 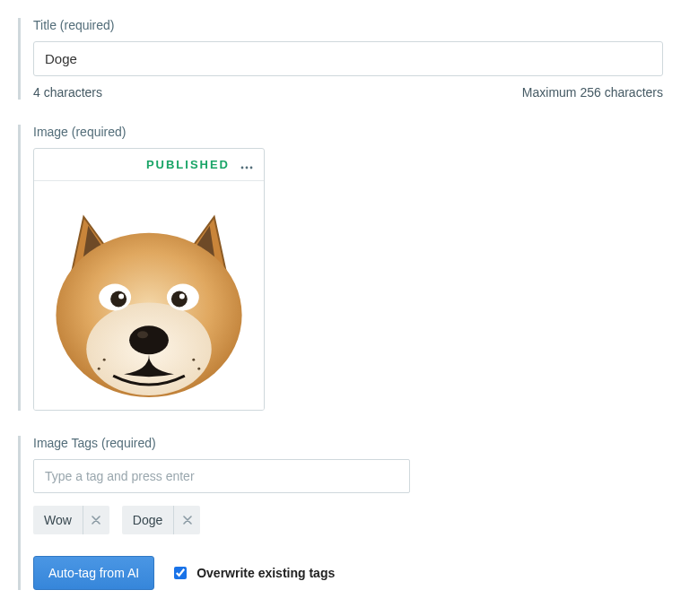 I want to click on overwrite-label: Overwrite existing tags, so click(x=266, y=573).